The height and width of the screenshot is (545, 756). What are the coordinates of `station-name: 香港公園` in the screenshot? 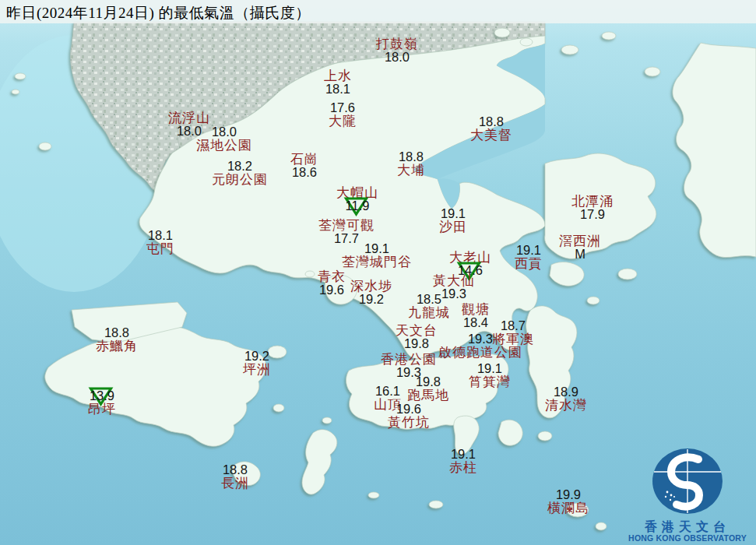 It's located at (409, 360).